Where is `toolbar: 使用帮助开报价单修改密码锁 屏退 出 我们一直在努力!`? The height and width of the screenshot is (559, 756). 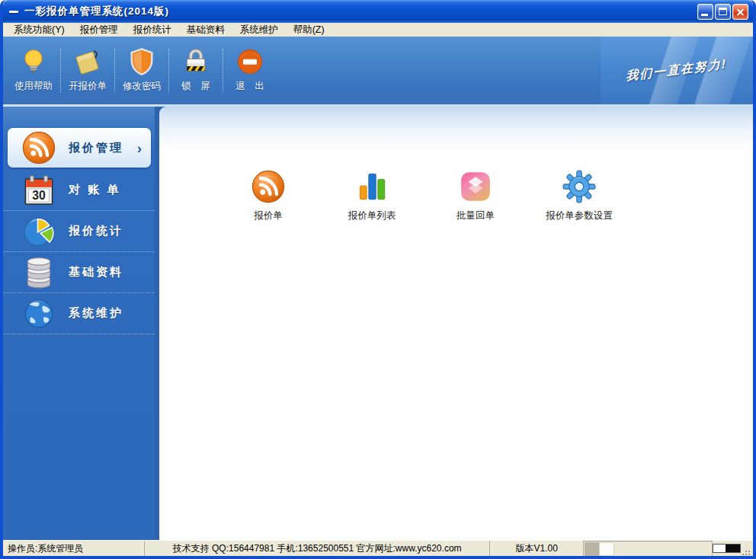
toolbar: 使用帮助开报价单修改密码锁 屏退 出 我们一直在努力! is located at coordinates (378, 72).